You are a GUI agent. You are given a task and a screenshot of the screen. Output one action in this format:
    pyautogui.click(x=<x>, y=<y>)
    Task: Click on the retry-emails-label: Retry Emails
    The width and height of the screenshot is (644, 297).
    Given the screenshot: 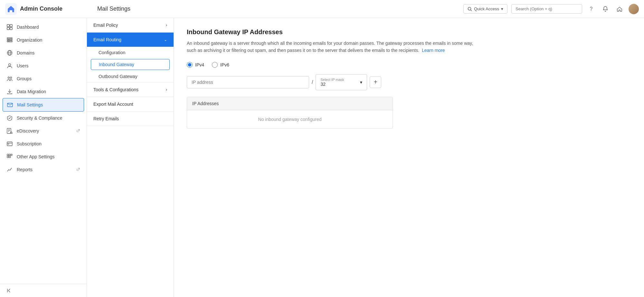 What is the action you would take?
    pyautogui.click(x=106, y=119)
    